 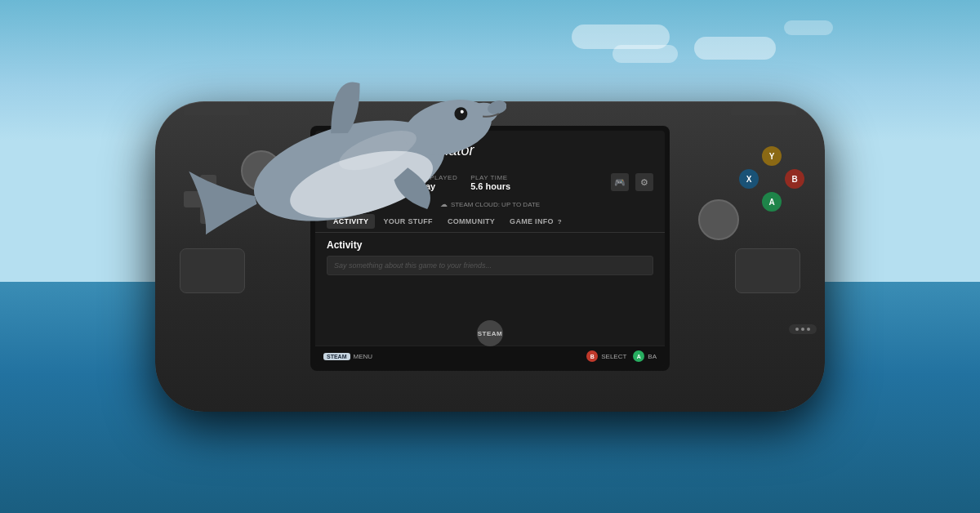 I want to click on right-touchpad, so click(x=768, y=271).